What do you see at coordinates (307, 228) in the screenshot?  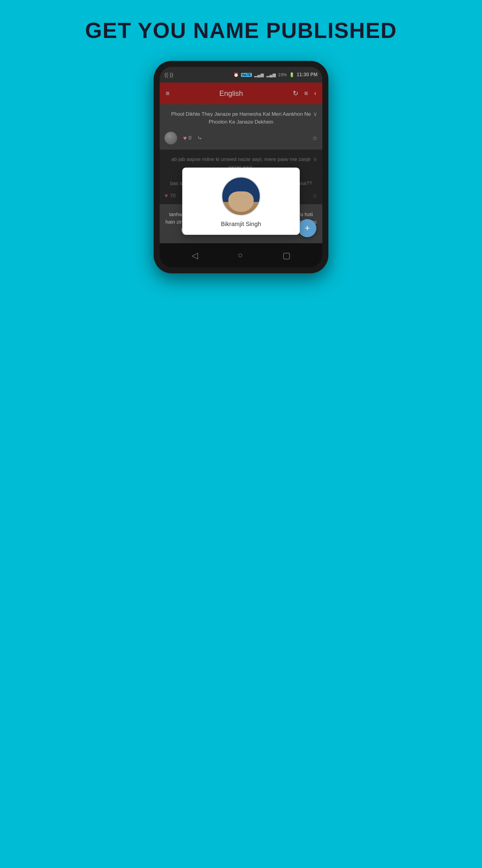 I see `fab-button: +` at bounding box center [307, 228].